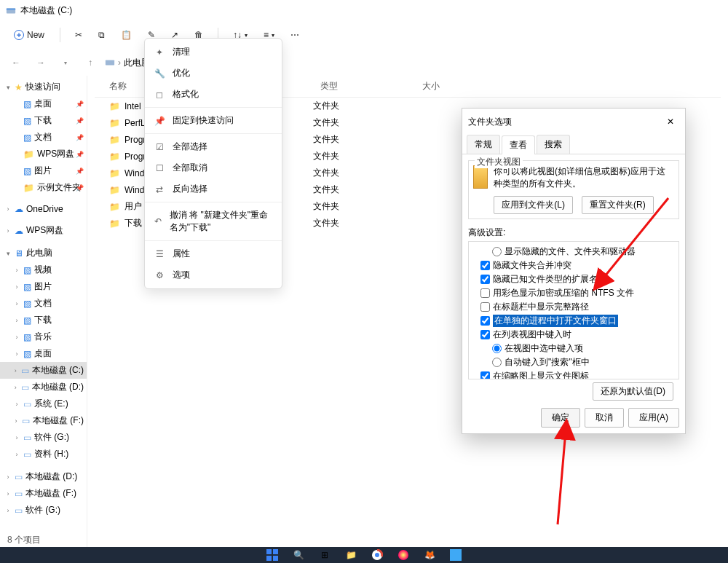 The height and width of the screenshot is (563, 728). Describe the element at coordinates (213, 168) in the screenshot. I see `menu-item: ☐全部取消` at that location.